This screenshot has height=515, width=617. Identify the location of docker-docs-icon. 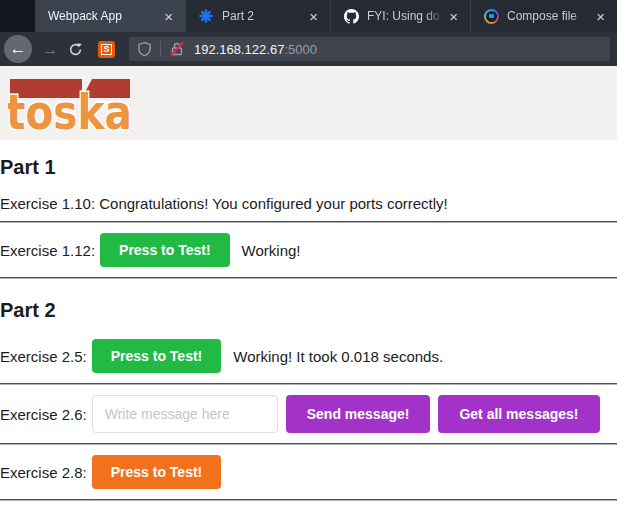
(491, 16).